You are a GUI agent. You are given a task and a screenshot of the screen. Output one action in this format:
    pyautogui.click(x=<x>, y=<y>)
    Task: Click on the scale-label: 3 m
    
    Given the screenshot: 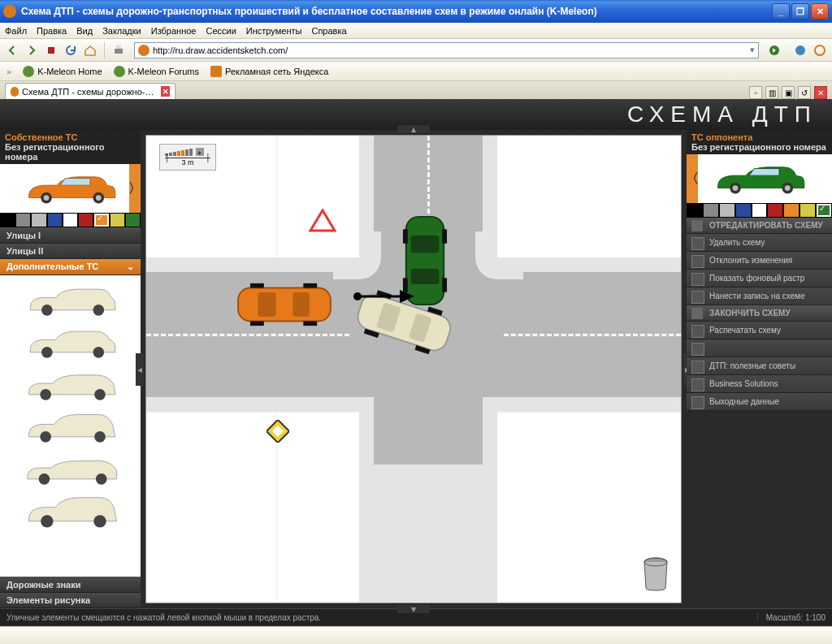 What is the action you would take?
    pyautogui.click(x=187, y=162)
    